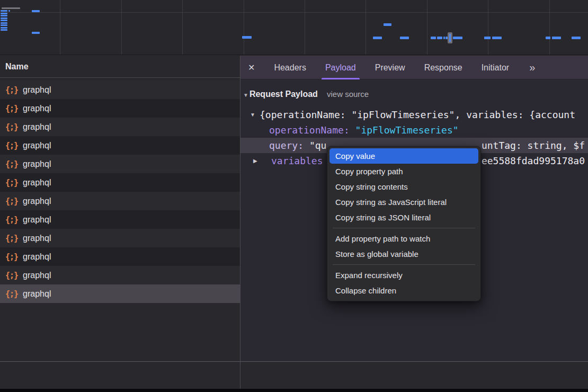 The width and height of the screenshot is (588, 392). Describe the element at coordinates (341, 68) in the screenshot. I see `tab-payload: Payload` at that location.